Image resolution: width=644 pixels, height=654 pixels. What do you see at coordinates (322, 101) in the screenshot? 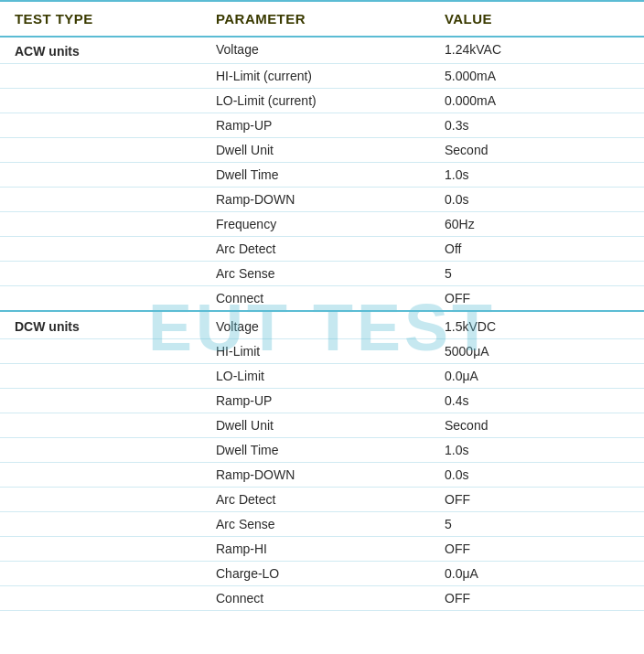
I see `table-row: LO-Limit (current)0.000mA` at bounding box center [322, 101].